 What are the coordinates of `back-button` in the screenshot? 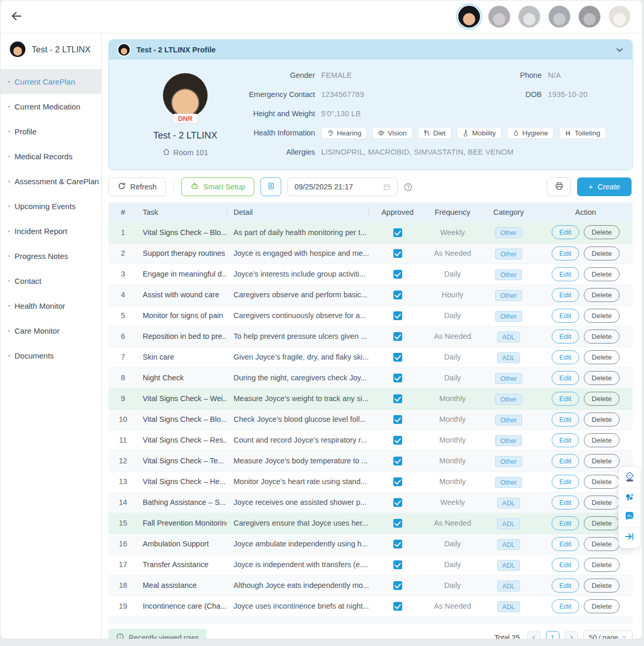 It's located at (17, 17).